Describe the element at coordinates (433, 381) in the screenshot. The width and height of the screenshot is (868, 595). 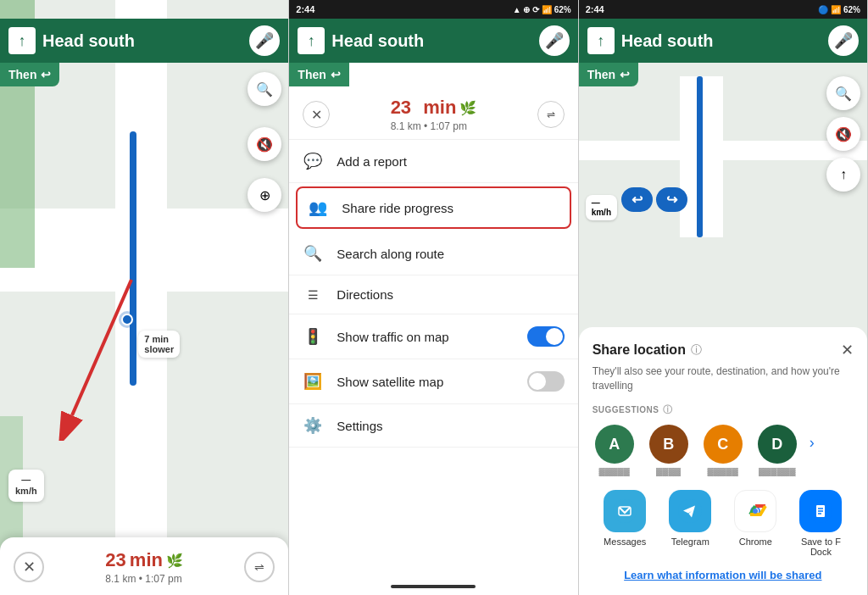
I see `menu-item-satellite: 🖼️ Show satellite map` at that location.